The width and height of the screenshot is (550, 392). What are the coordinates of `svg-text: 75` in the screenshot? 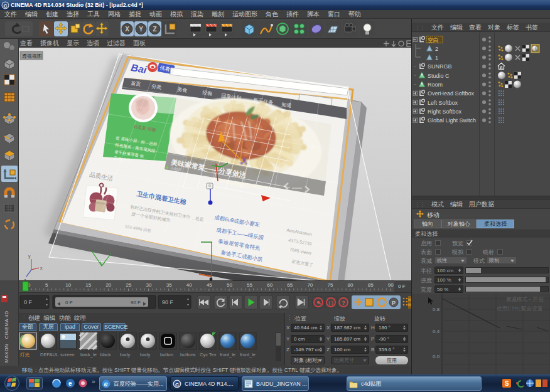 It's located at (330, 285).